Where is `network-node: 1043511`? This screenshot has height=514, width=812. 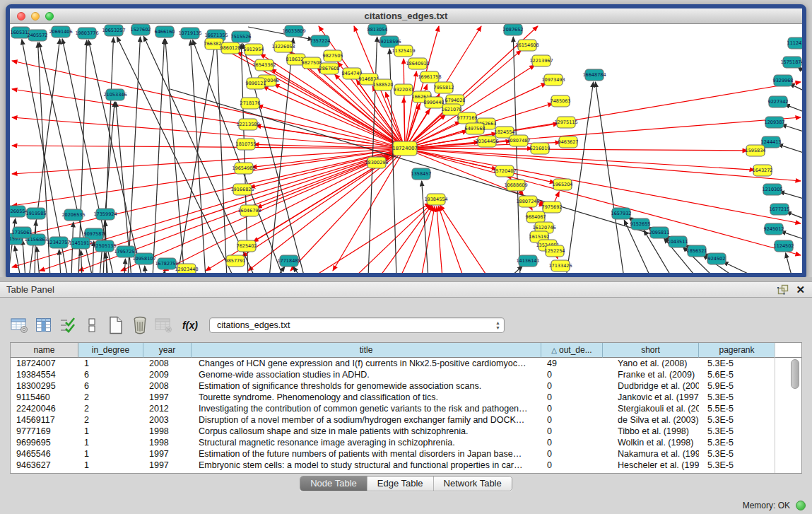
network-node: 1043511 is located at coordinates (678, 242).